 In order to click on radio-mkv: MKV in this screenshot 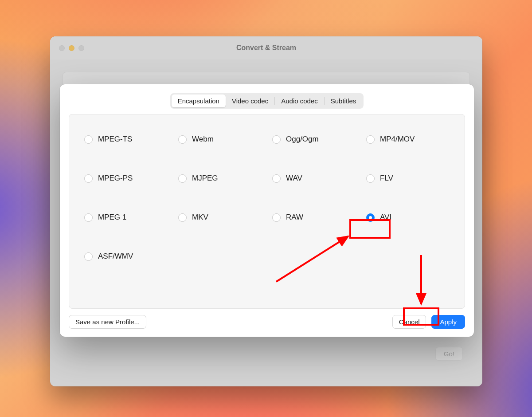, I will do `click(223, 217)`.